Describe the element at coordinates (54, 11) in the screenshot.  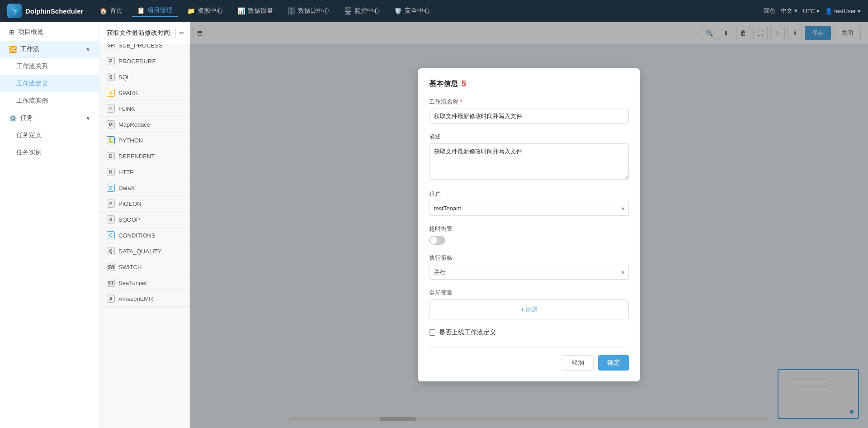
I see `app-name: DolphinScheduler` at that location.